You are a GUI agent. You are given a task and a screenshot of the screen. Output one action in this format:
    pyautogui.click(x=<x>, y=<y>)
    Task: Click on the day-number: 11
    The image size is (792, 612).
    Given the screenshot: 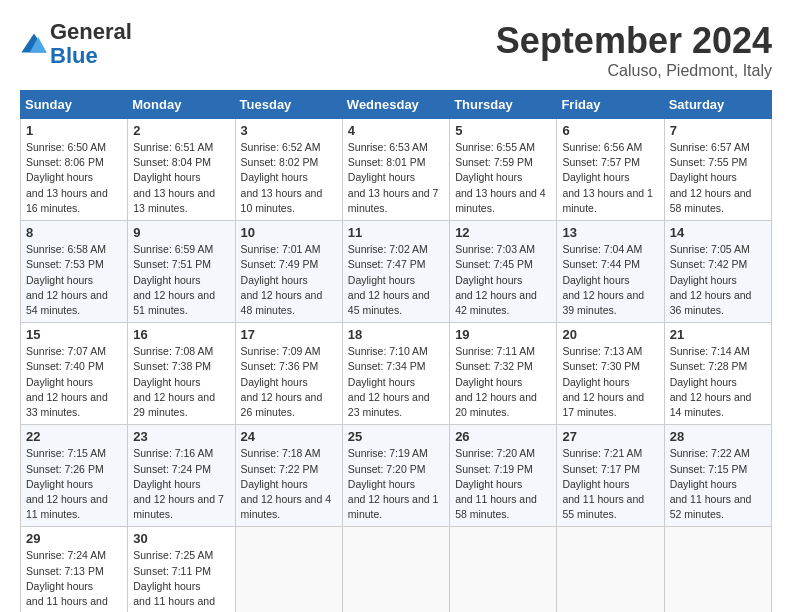 What is the action you would take?
    pyautogui.click(x=396, y=232)
    